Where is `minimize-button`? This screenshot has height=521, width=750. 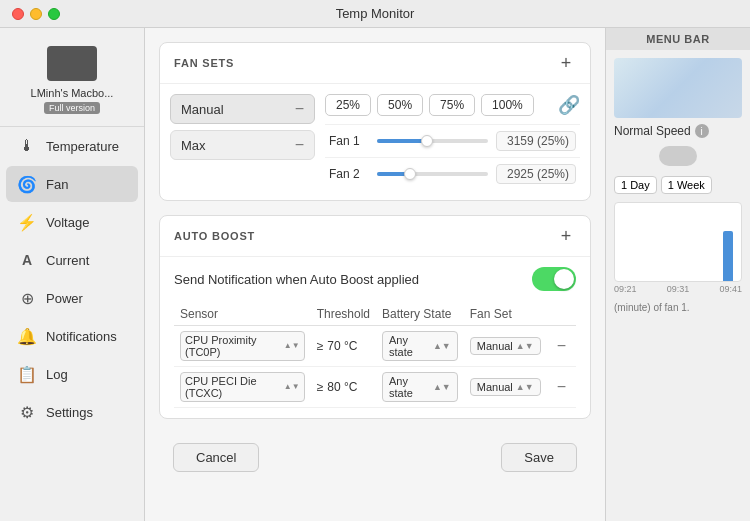
minimize-button is located at coordinates (36, 14).